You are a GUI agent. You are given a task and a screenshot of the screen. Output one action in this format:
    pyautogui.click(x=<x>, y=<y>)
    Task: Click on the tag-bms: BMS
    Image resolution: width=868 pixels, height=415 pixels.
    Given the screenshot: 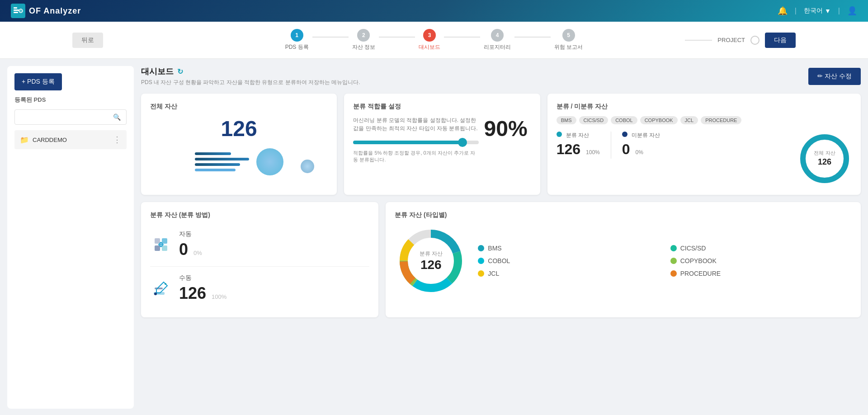 What is the action you would take?
    pyautogui.click(x=566, y=120)
    